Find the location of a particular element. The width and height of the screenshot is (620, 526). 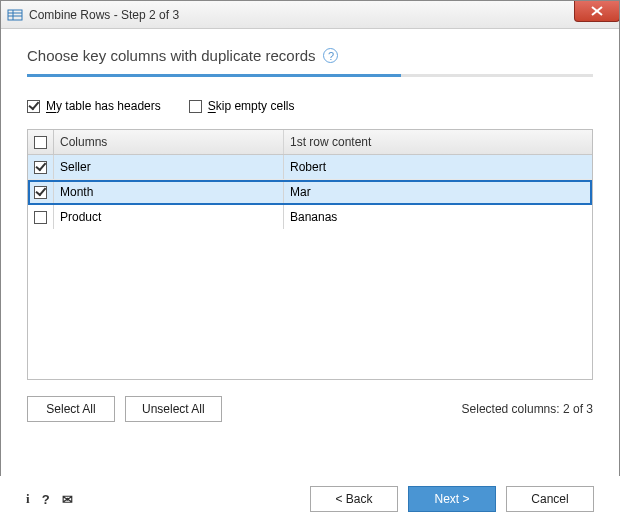

unselect-all-button: Unselect All is located at coordinates (174, 409).